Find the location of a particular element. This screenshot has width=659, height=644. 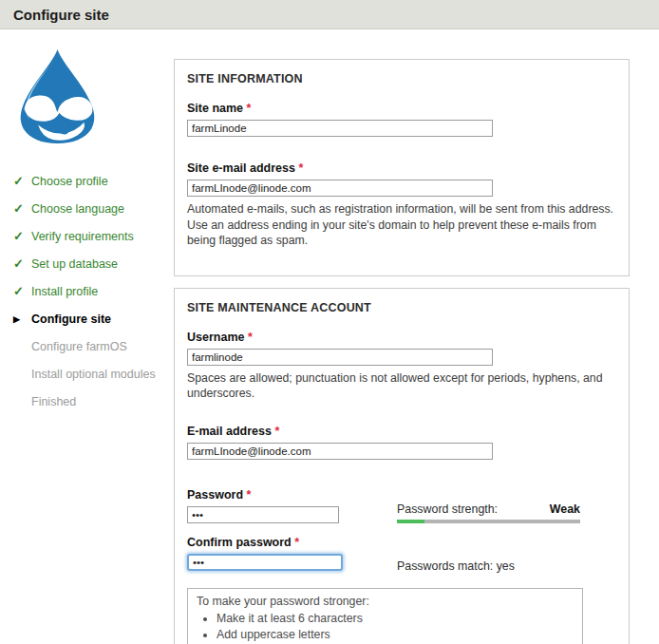

site-name-input is located at coordinates (340, 128).